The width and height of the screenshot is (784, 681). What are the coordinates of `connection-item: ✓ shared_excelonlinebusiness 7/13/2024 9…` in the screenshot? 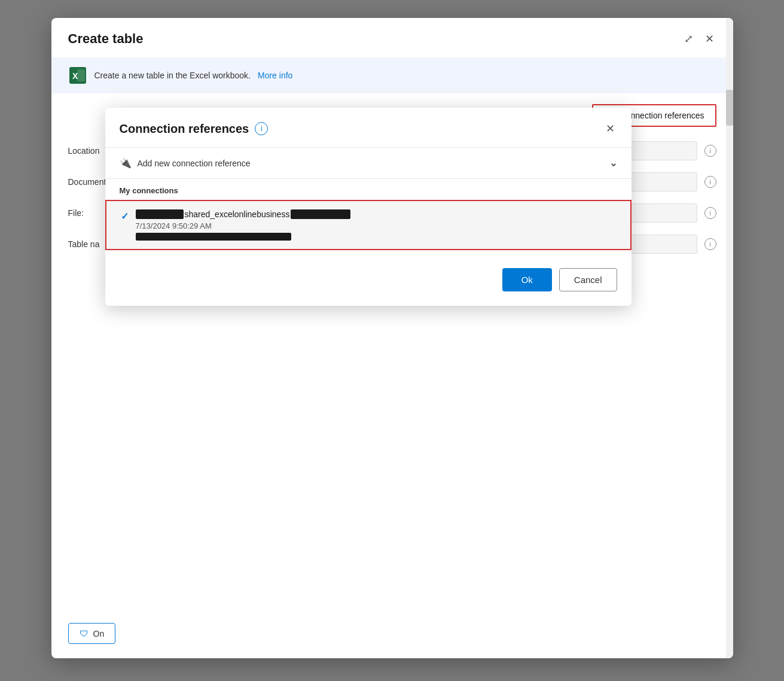 It's located at (368, 225).